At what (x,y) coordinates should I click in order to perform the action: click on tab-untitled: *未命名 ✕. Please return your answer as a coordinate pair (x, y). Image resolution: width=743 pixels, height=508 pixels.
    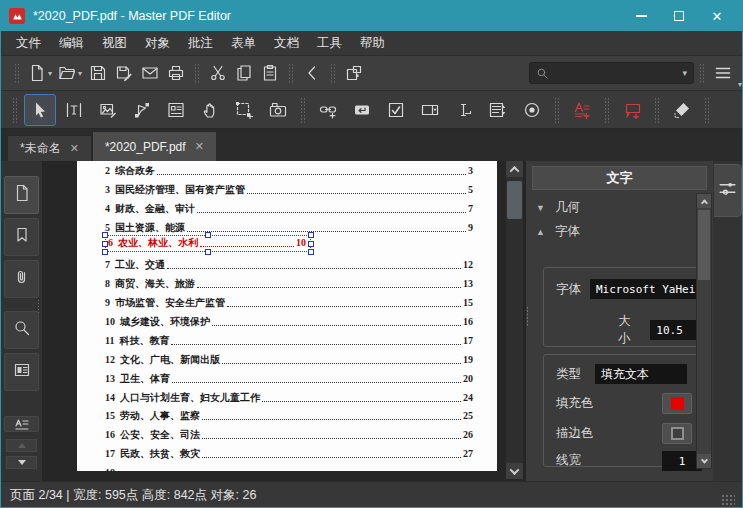
    Looking at the image, I should click on (50, 148).